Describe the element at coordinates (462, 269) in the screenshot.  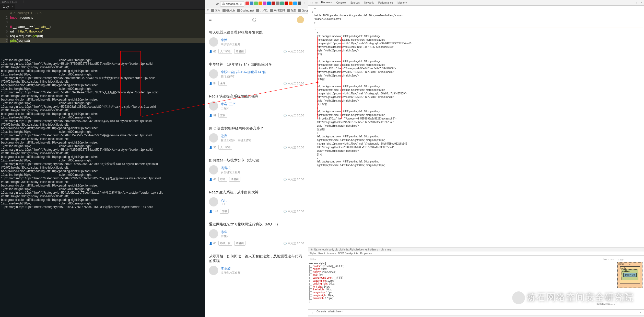
I see `css-rule: height: 40px;` at that location.